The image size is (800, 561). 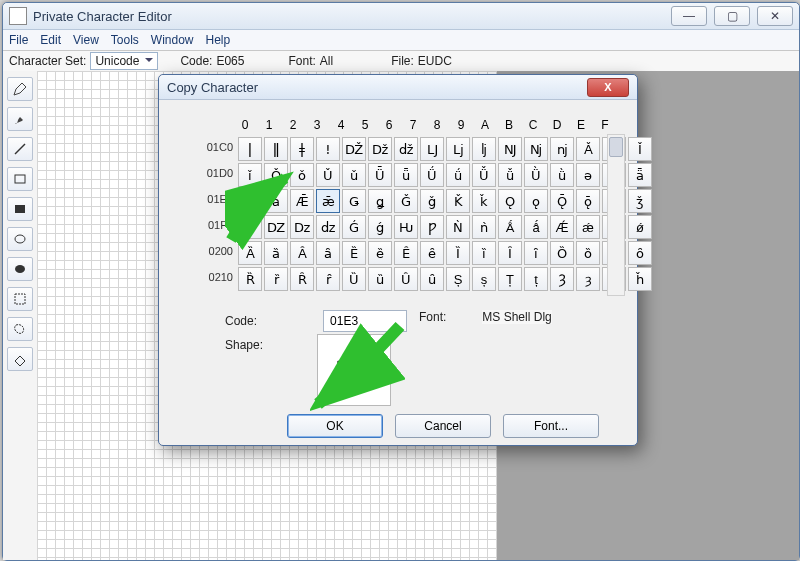 I want to click on character-cell: ȁ, so click(x=276, y=253).